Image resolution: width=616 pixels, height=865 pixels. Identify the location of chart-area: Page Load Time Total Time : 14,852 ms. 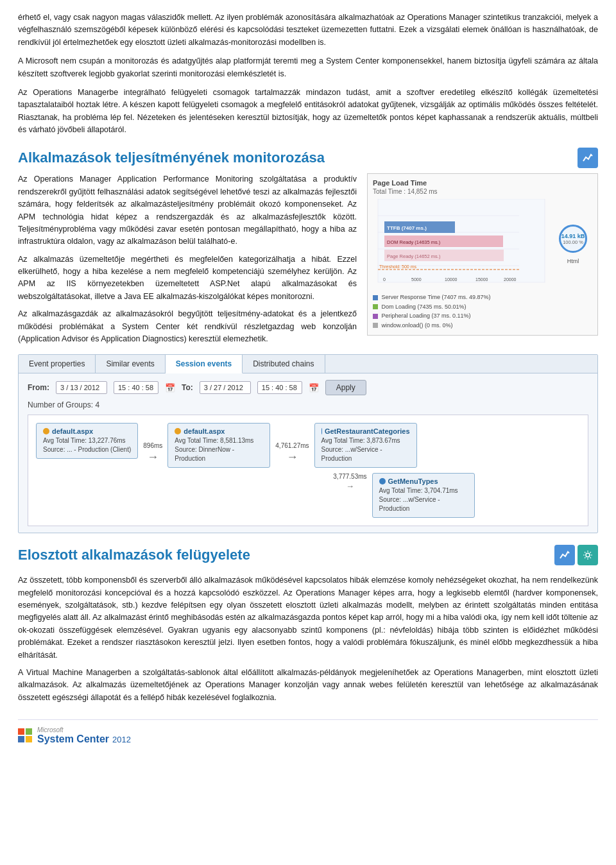
(483, 259).